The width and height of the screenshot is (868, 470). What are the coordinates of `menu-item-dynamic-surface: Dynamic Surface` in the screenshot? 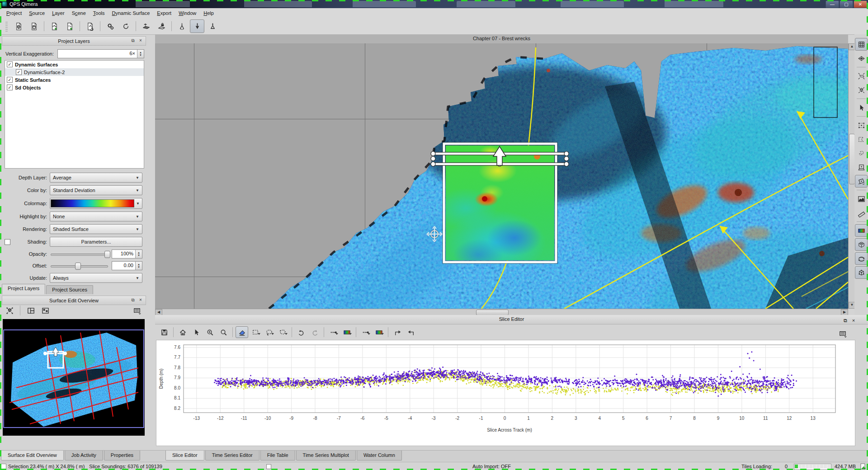 It's located at (131, 13).